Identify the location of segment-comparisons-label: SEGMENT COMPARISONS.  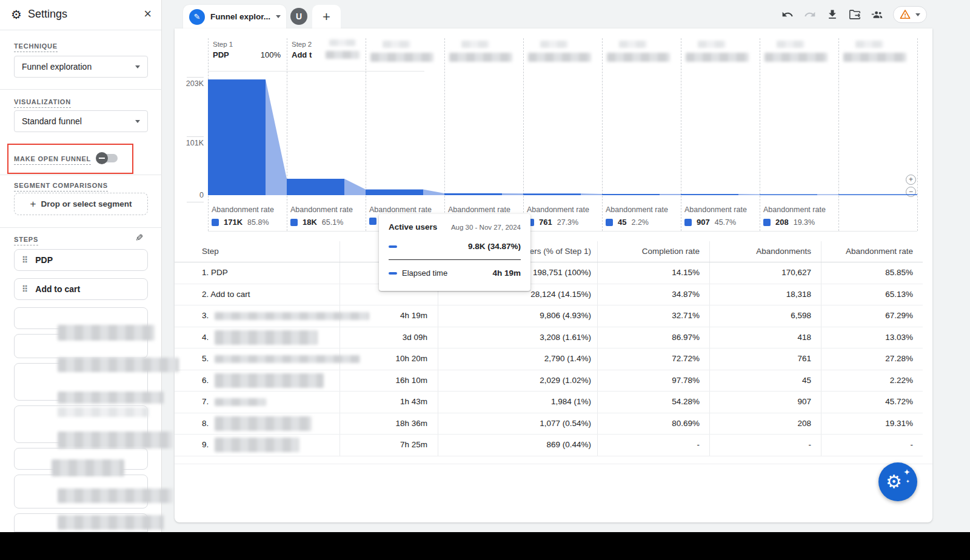
(61, 187).